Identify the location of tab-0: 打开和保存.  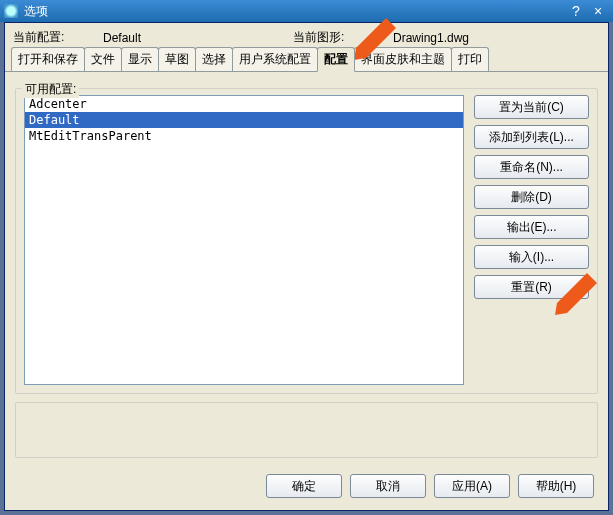
(48, 59).